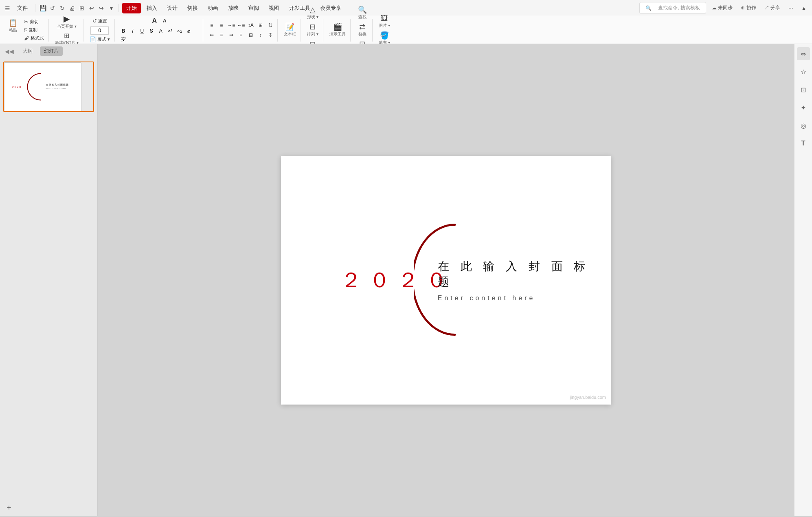  I want to click on right-tool-text: T, so click(803, 143).